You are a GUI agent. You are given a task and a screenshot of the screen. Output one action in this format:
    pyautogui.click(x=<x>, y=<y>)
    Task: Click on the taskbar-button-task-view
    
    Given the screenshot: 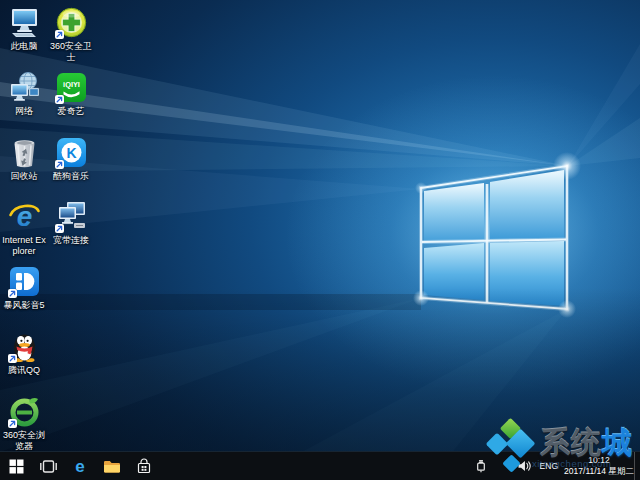 What is the action you would take?
    pyautogui.click(x=48, y=466)
    